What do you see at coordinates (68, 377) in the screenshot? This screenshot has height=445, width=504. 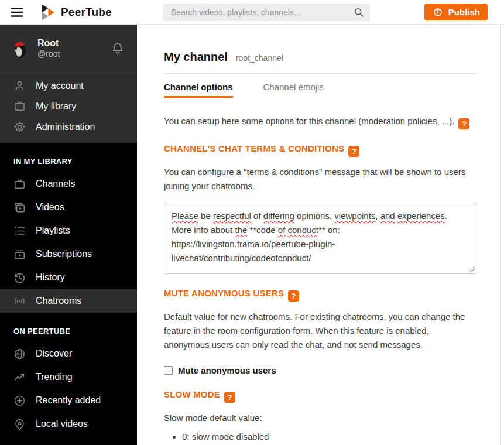 I see `sidebar-item-trending: Trending` at bounding box center [68, 377].